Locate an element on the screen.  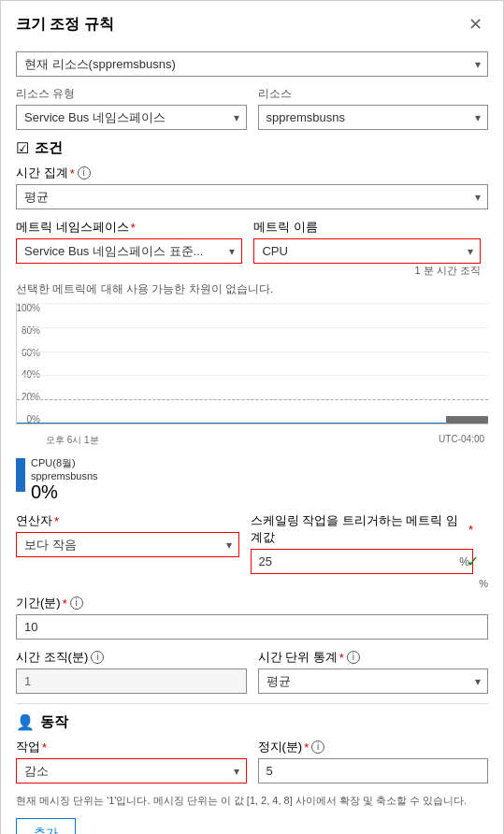
resource-col: 리소스 sppremsbusns is located at coordinates (374, 108).